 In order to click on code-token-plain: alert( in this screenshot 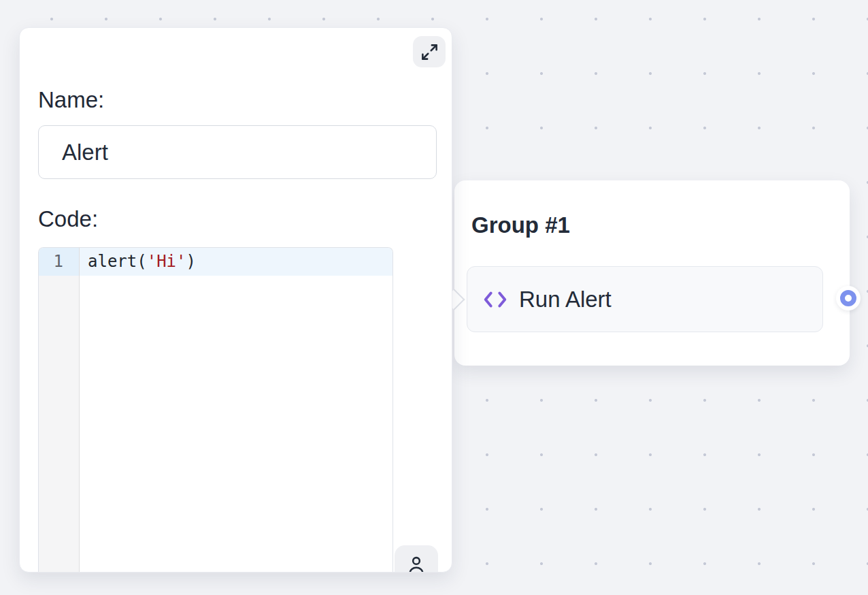, I will do `click(117, 261)`.